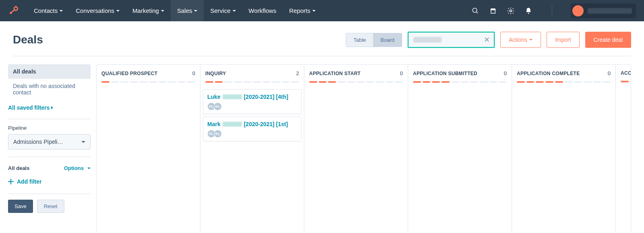 The height and width of the screenshot is (233, 644). Describe the element at coordinates (578, 11) in the screenshot. I see `avatar` at that location.